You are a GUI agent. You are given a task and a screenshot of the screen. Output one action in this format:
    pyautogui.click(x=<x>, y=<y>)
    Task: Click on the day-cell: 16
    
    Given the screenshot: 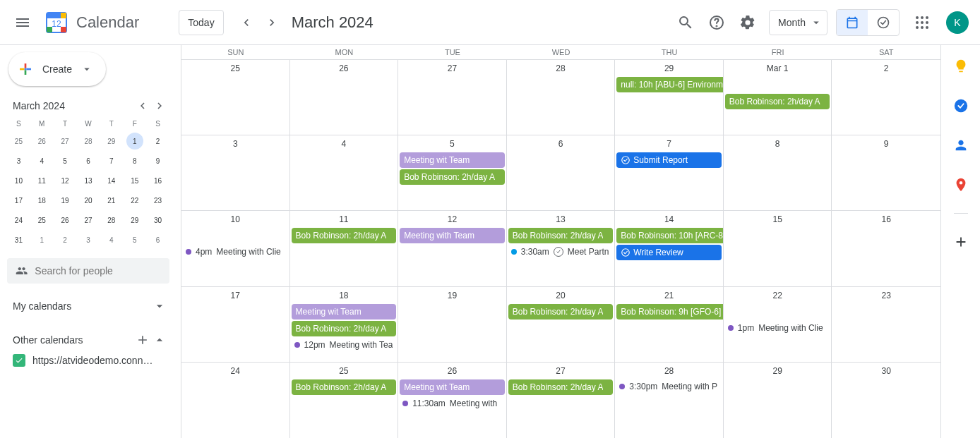 What is the action you would take?
    pyautogui.click(x=886, y=248)
    